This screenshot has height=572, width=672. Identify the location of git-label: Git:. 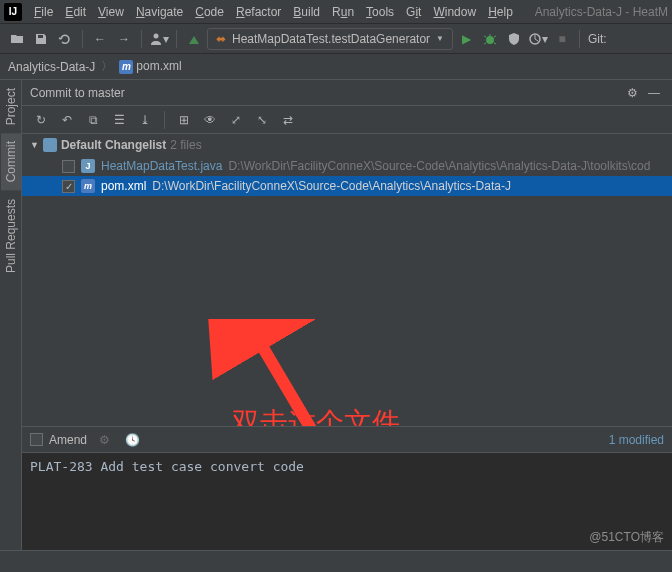
(596, 39).